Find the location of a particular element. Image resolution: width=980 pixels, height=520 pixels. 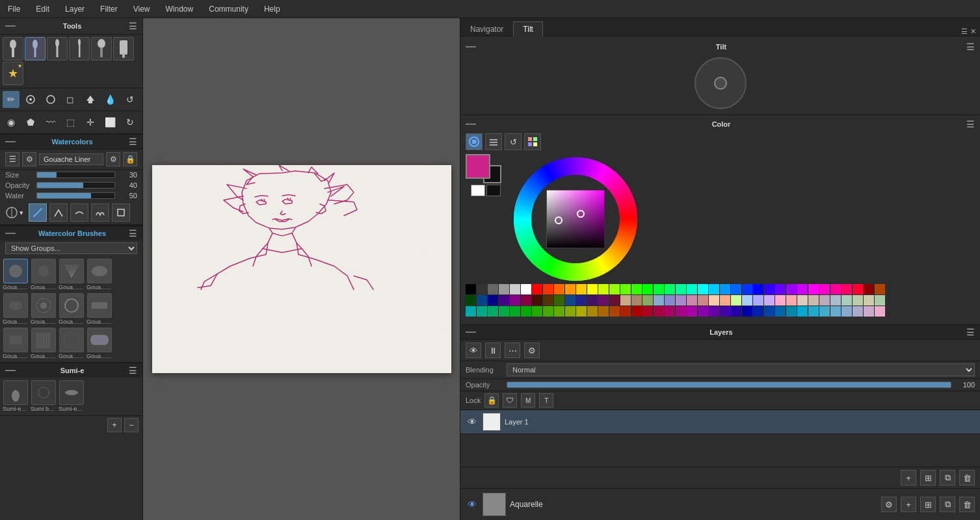

layers-line is located at coordinates (471, 332).